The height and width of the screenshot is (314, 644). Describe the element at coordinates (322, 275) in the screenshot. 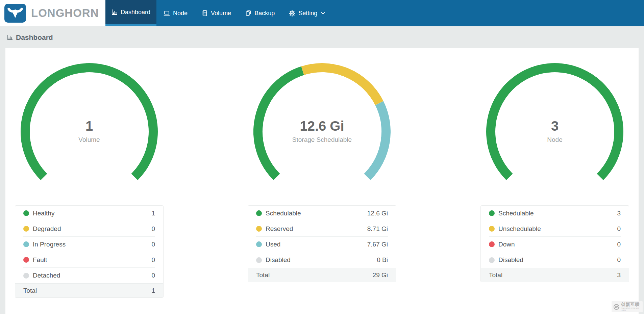

I see `legend-total-row: Total29 Gi` at that location.